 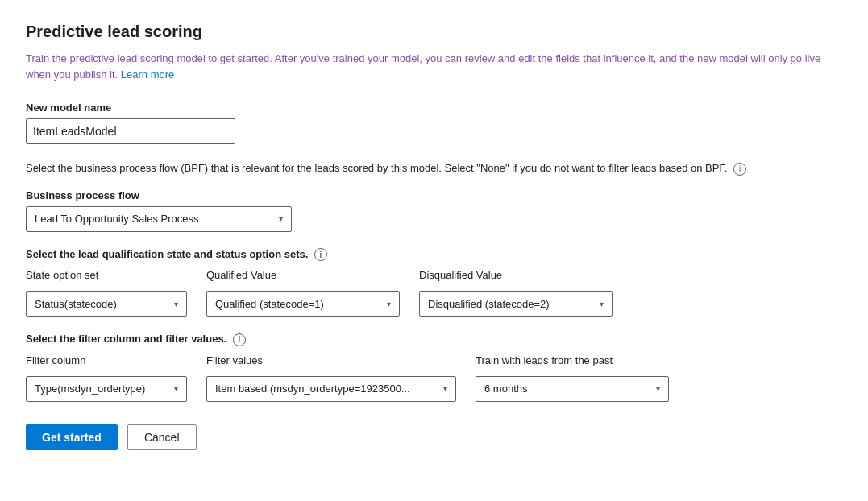 I want to click on filter-col-chevron-icon: ▾, so click(x=176, y=388).